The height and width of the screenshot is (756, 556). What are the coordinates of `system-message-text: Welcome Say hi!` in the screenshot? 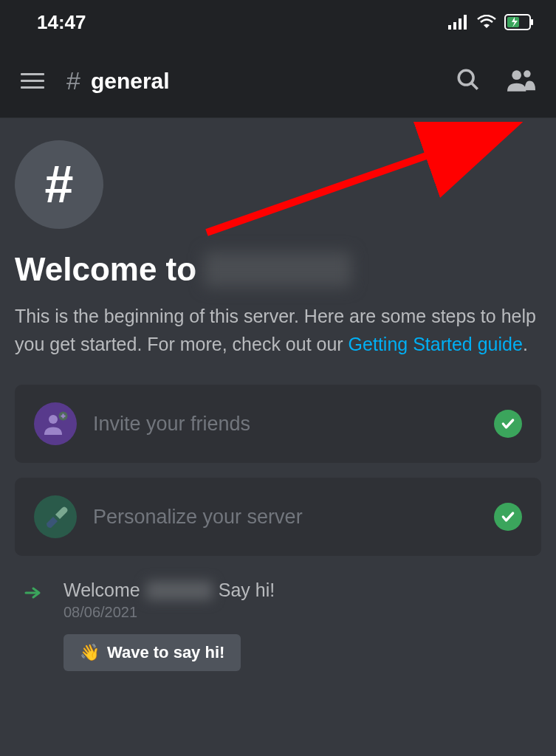 It's located at (169, 591).